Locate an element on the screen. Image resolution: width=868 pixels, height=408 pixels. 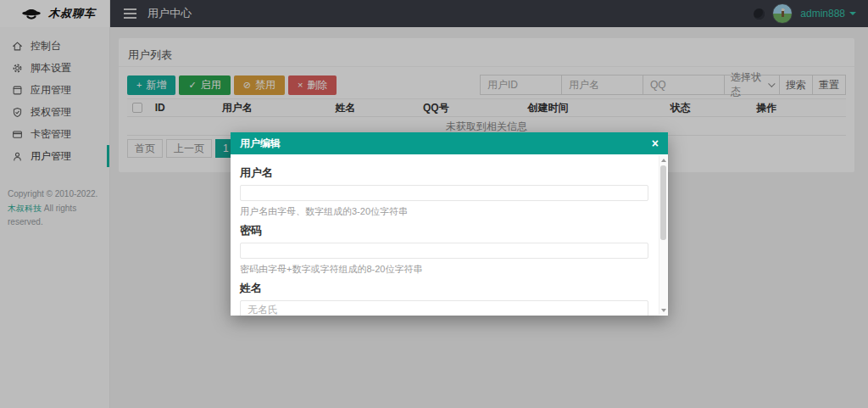
close-icon: × is located at coordinates (655, 143).